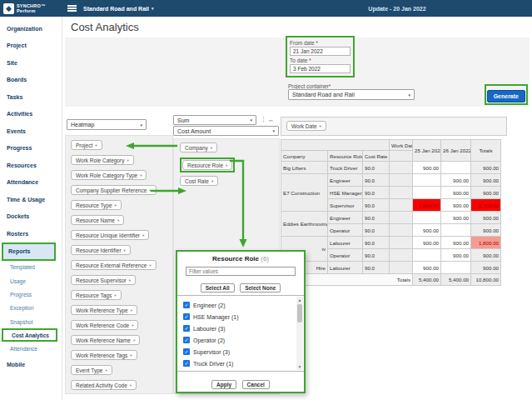 The image size is (532, 400). What do you see at coordinates (238, 363) in the screenshot?
I see `popup-option-truck-driver-1: ✓Truck Driver (1)` at bounding box center [238, 363].